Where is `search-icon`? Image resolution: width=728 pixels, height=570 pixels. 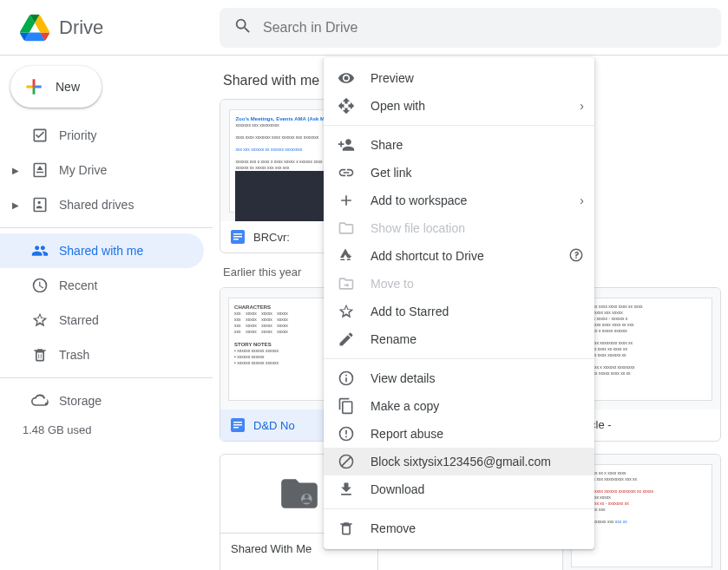
search-icon is located at coordinates (243, 28).